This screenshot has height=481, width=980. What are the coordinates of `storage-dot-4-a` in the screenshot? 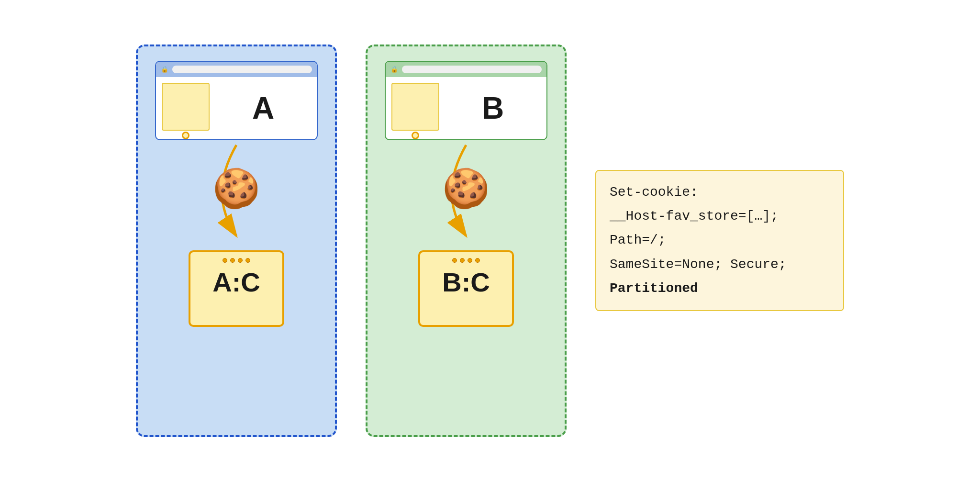 It's located at (248, 260).